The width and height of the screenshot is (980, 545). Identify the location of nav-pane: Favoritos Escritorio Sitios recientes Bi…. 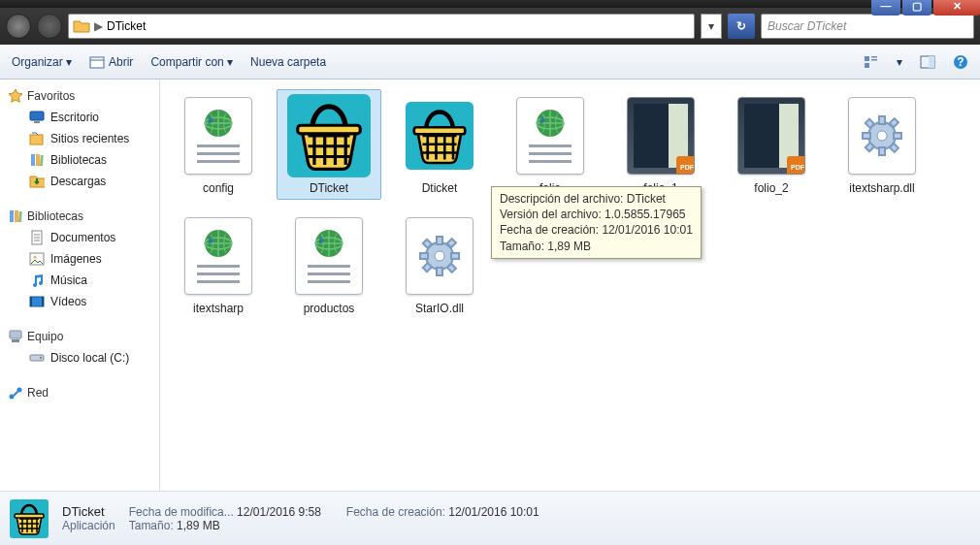
(80, 285).